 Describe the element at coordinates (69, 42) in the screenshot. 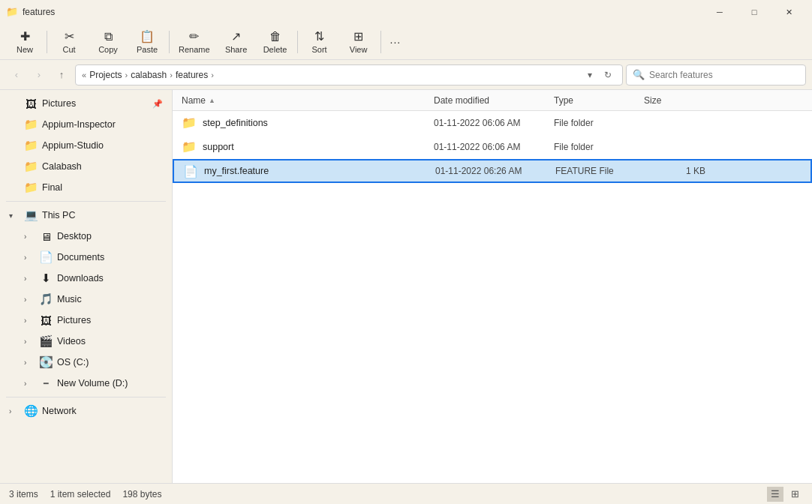

I see `cut-button: ✂ Cut` at that location.